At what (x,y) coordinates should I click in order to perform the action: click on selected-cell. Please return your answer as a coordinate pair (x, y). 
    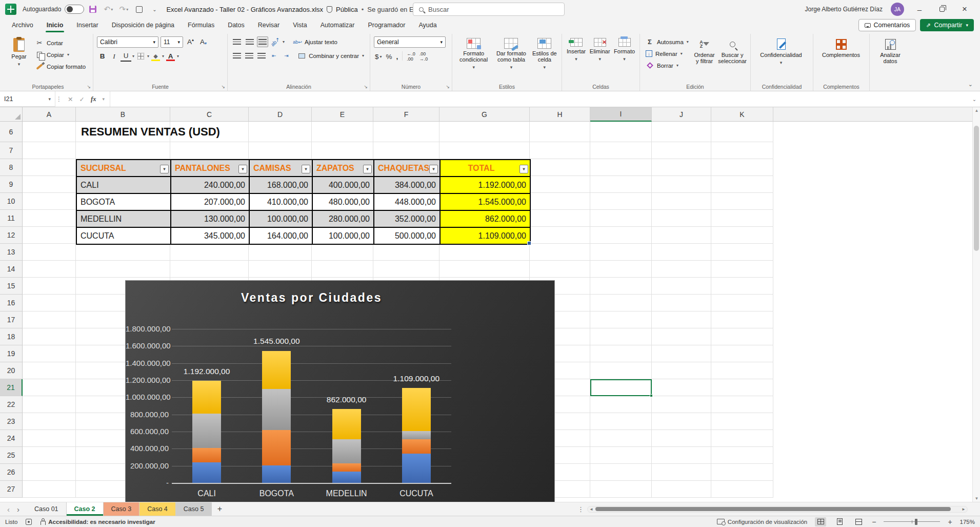
    Looking at the image, I should click on (621, 388).